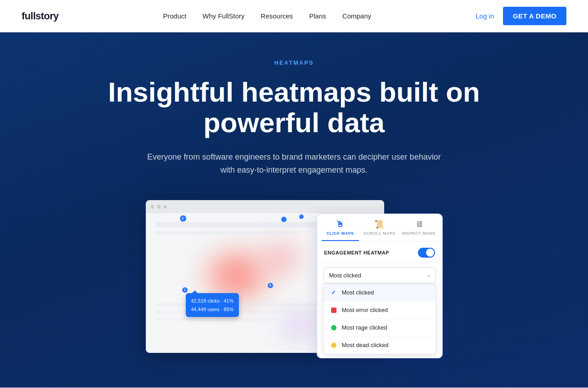 This screenshot has width=588, height=388. I want to click on rage-icon, so click(334, 328).